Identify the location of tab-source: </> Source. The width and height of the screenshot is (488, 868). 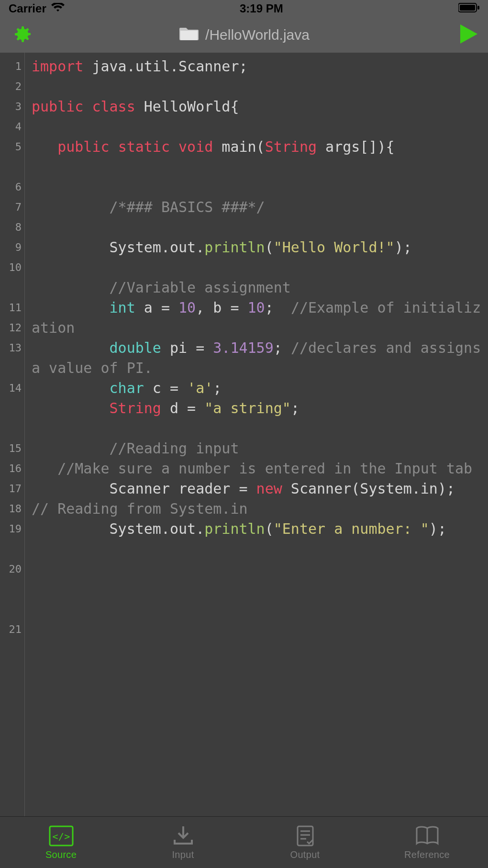
(61, 843).